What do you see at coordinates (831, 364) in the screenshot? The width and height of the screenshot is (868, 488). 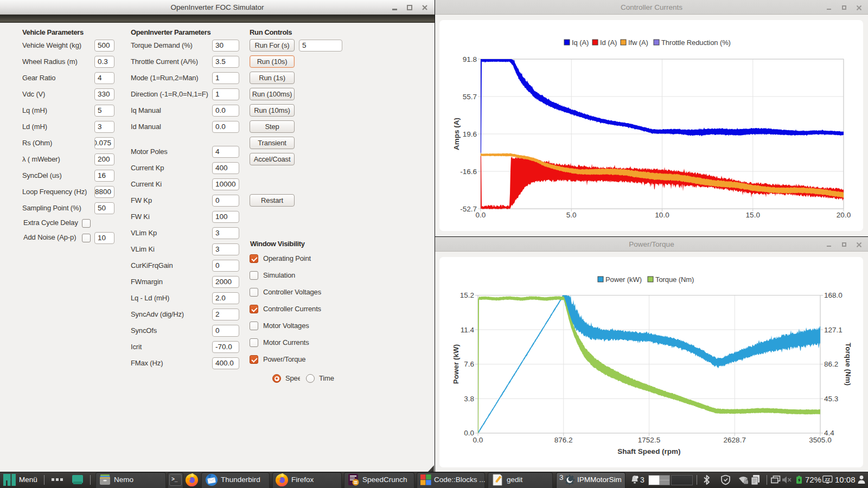 I see `svg-text: 86.2` at bounding box center [831, 364].